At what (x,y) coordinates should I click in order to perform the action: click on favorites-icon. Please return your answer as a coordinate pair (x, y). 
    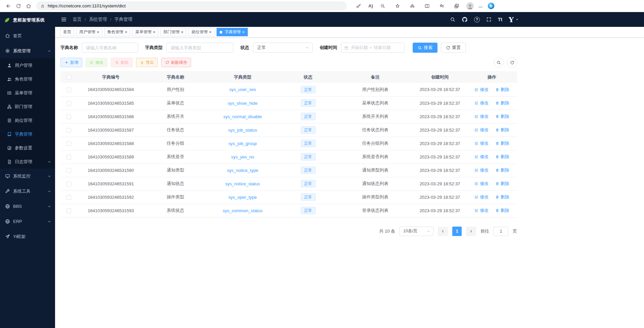
    Looking at the image, I should click on (442, 6).